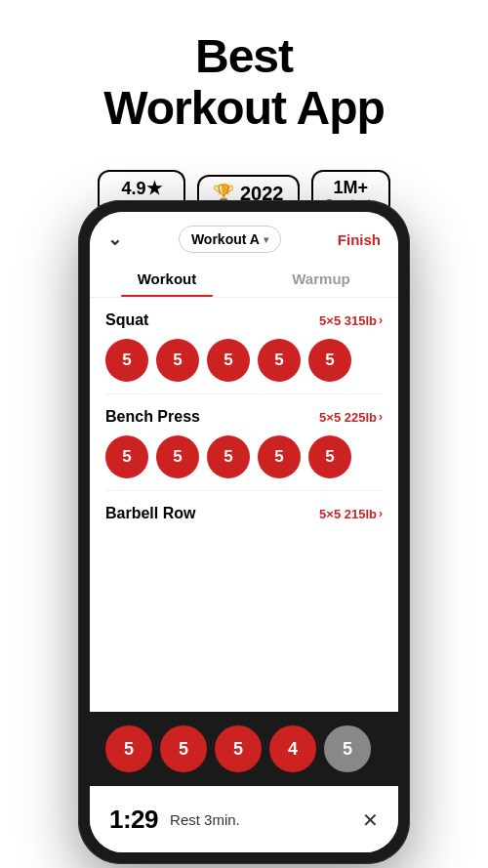 The image size is (488, 868). I want to click on rest-close-button: ✕, so click(371, 820).